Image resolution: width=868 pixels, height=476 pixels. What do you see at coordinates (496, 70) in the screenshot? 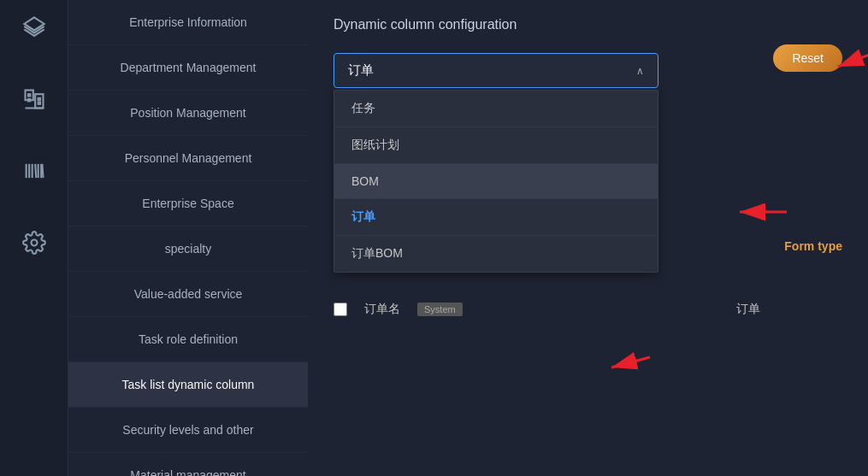
I see `dropdown-wrapper: 订单 ∧ 任务 图纸计划 BOM 订单 订单BOM` at bounding box center [496, 70].